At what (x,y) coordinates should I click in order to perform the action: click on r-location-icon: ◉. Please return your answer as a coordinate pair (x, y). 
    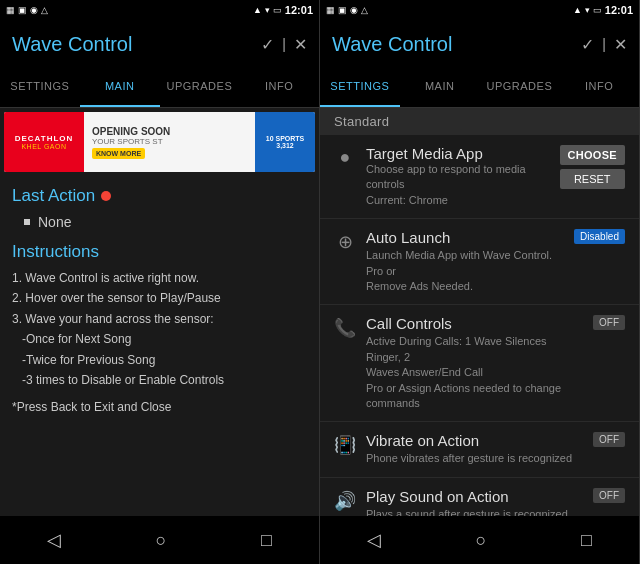
    Looking at the image, I should click on (354, 10).